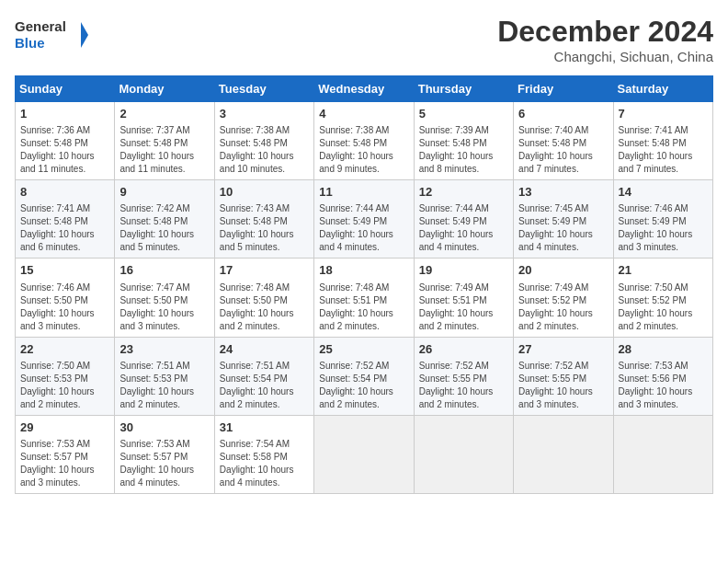 The image size is (728, 563). I want to click on calendar-cell: 12Sunrise: 7:44 AMSunset: 5:49 PMDayligh…, so click(463, 219).